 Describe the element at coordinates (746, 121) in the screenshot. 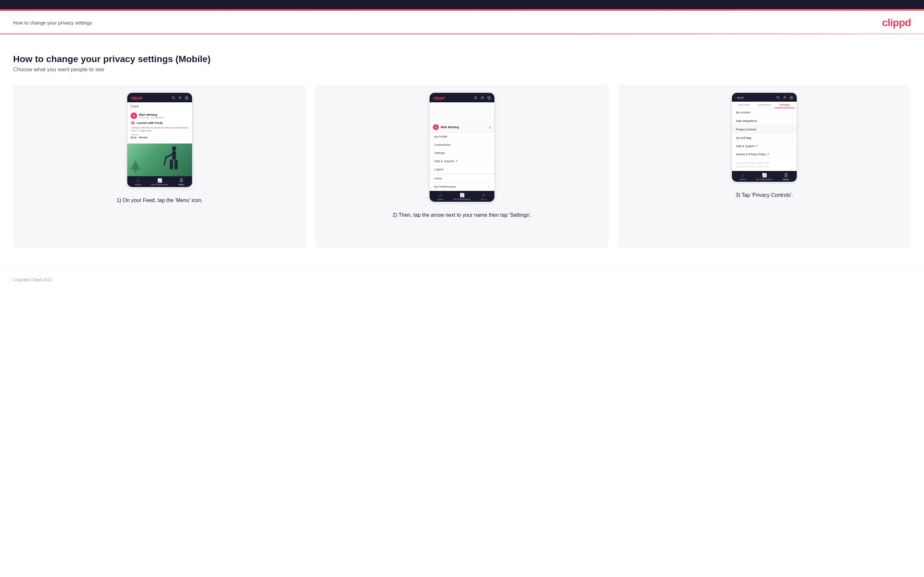

I see `data-integrations-label: Data Integrations` at that location.